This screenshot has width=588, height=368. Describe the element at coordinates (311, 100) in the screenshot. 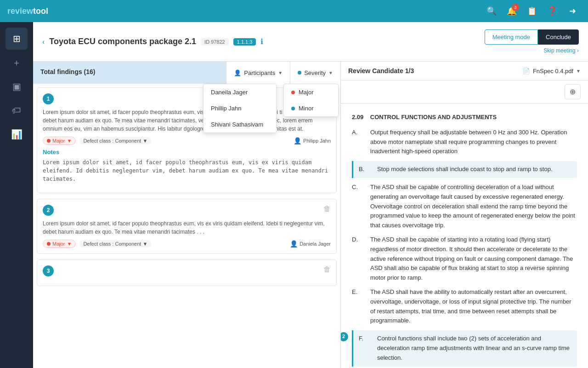

I see `severity-dropdown: Major Minor` at that location.